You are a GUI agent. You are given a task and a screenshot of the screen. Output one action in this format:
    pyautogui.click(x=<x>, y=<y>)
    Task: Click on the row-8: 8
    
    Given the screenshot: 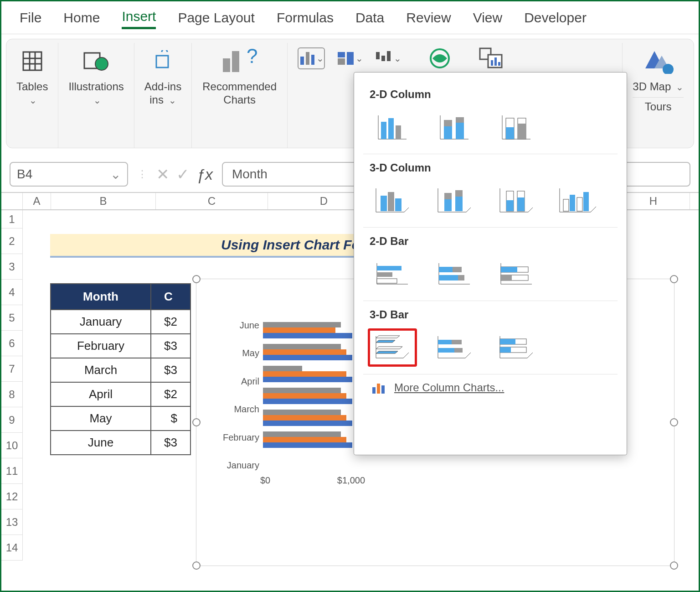 What is the action you would take?
    pyautogui.click(x=12, y=395)
    